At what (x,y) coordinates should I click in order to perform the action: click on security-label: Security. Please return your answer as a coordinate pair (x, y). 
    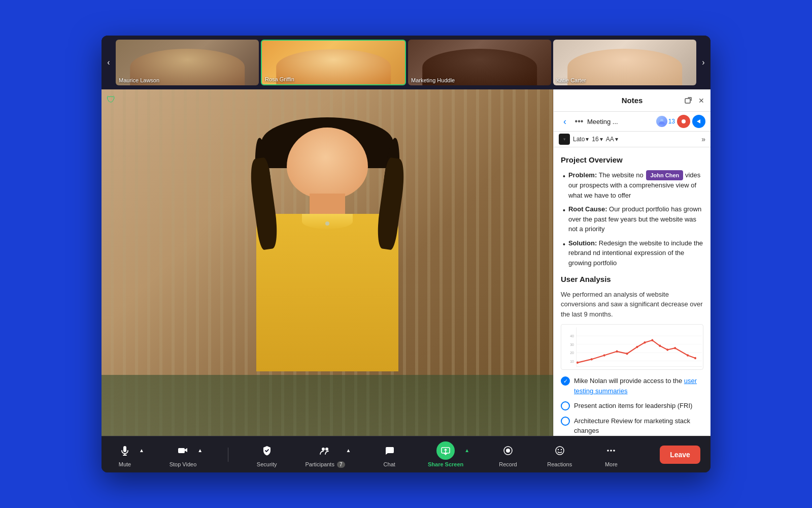
    Looking at the image, I should click on (267, 464).